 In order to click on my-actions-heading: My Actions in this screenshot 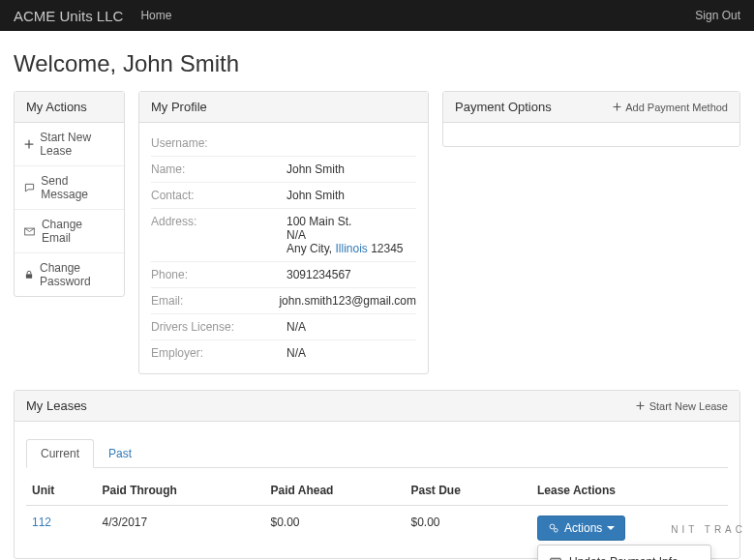, I will do `click(70, 107)`.